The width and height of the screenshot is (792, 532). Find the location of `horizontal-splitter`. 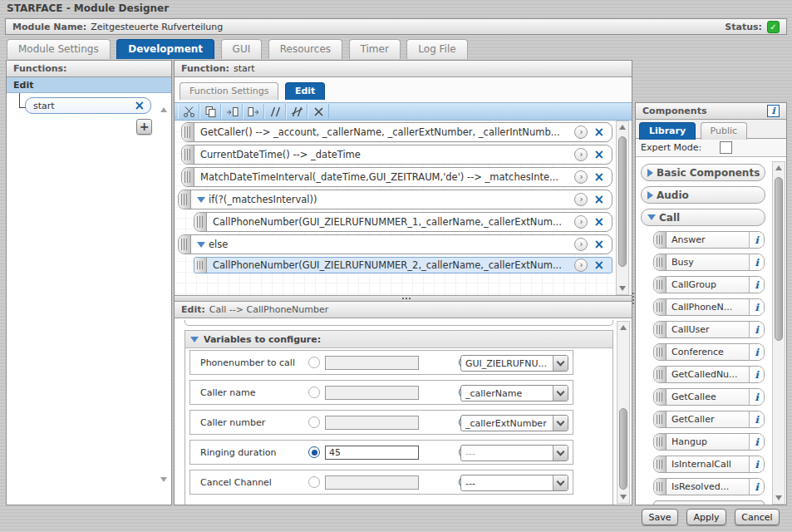

horizontal-splitter is located at coordinates (403, 298).